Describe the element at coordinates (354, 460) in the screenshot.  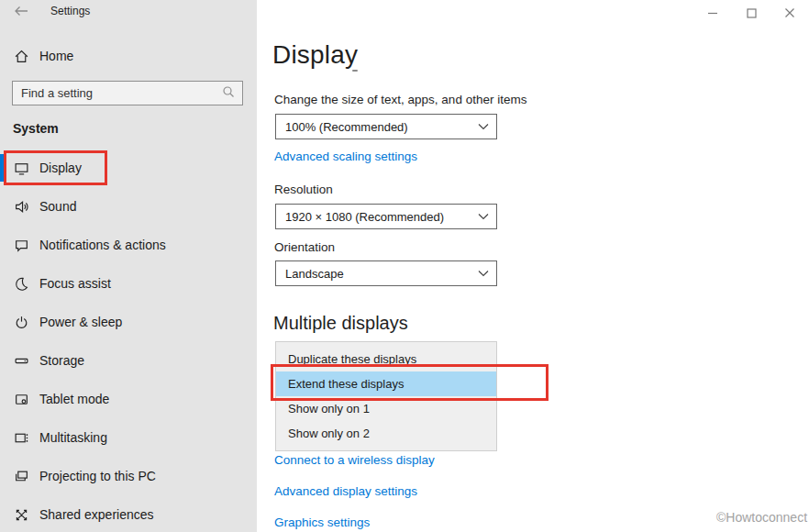
I see `wireless-display-link: Connect to a wireless display` at that location.